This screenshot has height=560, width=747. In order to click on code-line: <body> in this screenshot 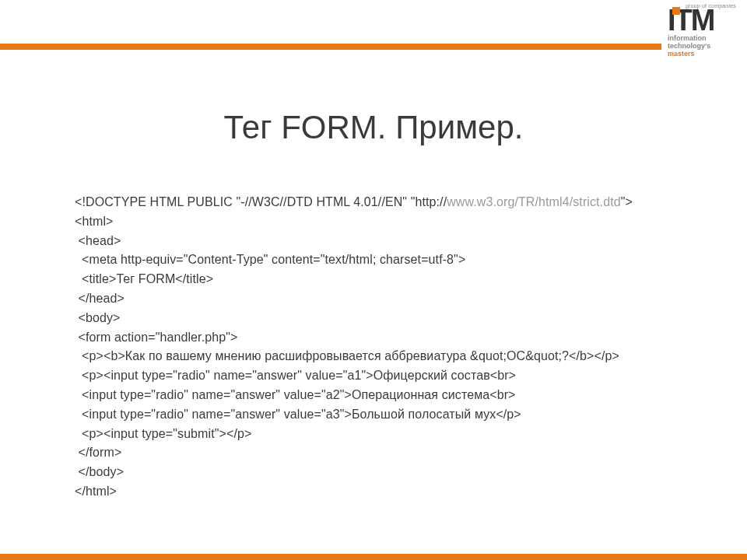, I will do `click(386, 319)`.